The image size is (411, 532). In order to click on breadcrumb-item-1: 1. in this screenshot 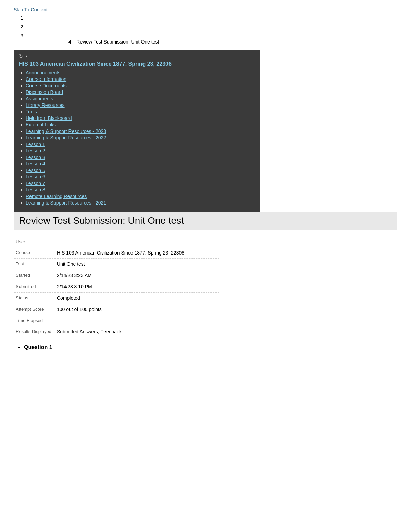, I will do `click(209, 18)`.